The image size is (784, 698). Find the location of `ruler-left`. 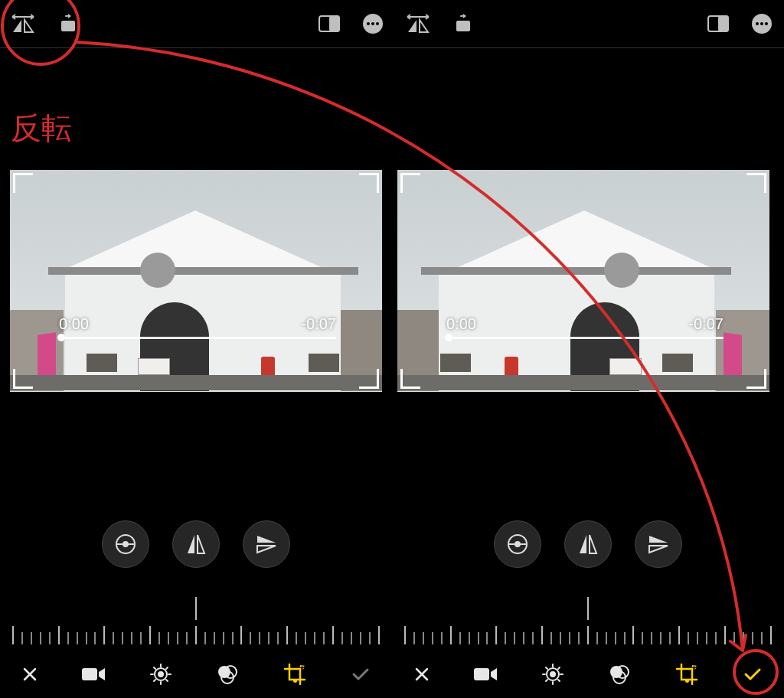

ruler-left is located at coordinates (196, 621).